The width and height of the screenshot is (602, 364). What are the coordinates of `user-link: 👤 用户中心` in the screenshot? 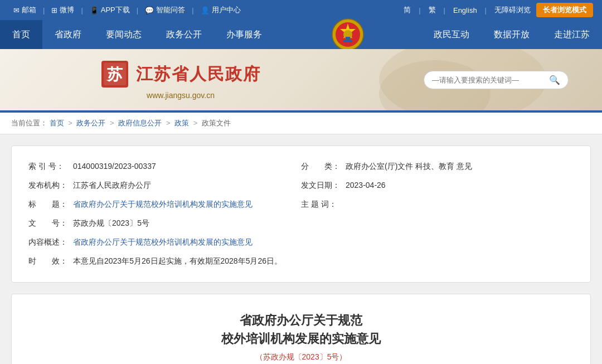 It's located at (221, 10).